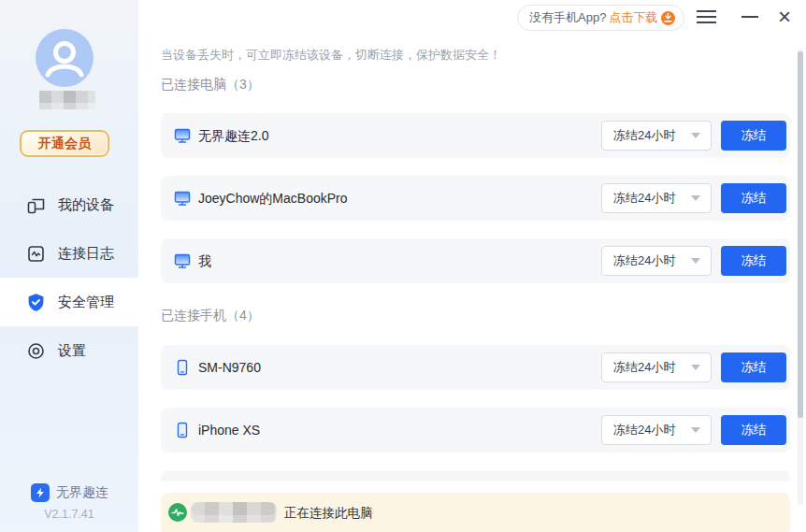  Describe the element at coordinates (69, 493) in the screenshot. I see `brand: 无界趣连` at that location.